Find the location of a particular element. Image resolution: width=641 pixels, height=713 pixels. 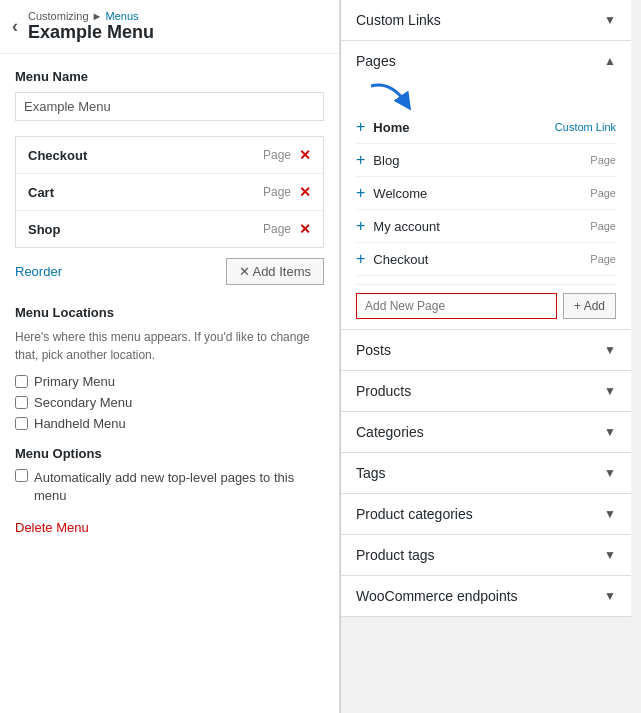

posts-arrow-icon: ▼ is located at coordinates (610, 350).